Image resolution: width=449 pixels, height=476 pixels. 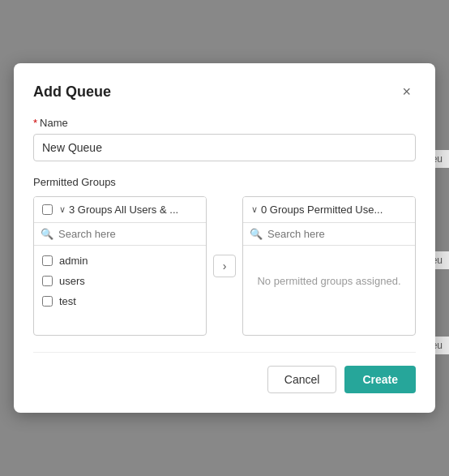 What do you see at coordinates (47, 261) in the screenshot?
I see `admin-checkbox` at bounding box center [47, 261].